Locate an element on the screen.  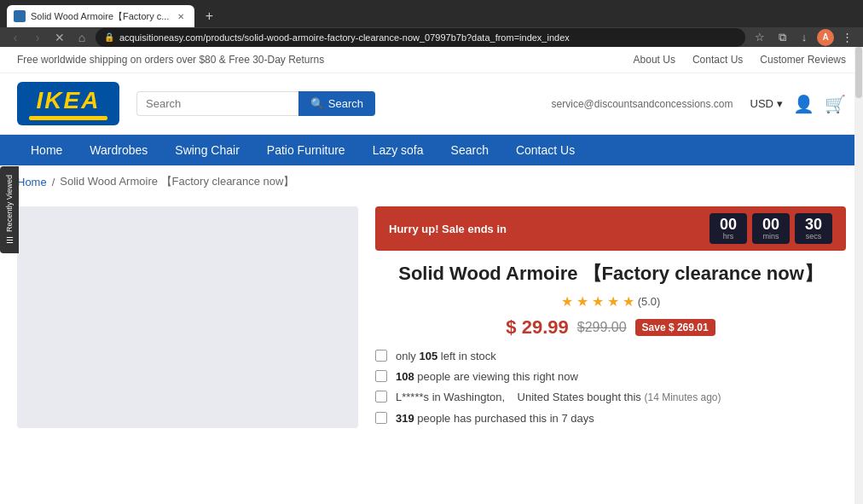
top-bar-message: Free worldwide shipping on orders over $… is located at coordinates (171, 60).